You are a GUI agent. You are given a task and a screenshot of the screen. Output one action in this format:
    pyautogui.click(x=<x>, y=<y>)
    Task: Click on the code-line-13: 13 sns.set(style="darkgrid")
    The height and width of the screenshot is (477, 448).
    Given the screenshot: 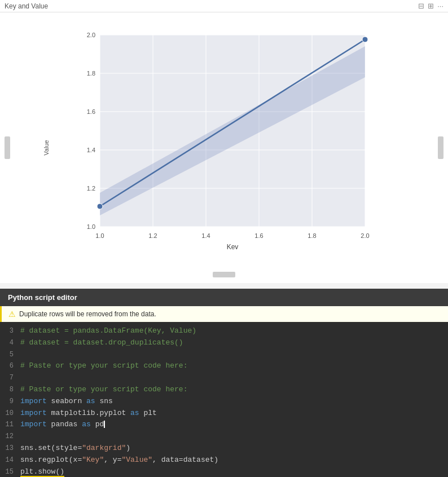 What is the action you would take?
    pyautogui.click(x=224, y=449)
    